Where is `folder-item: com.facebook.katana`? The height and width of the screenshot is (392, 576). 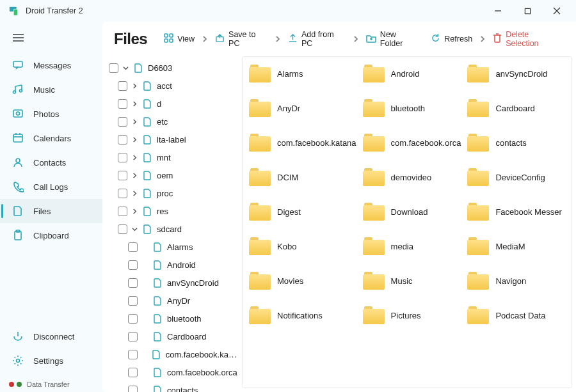
folder-item: com.facebook.katana is located at coordinates (304, 143).